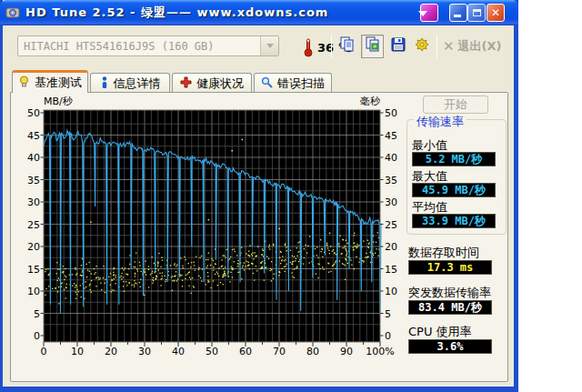  Describe the element at coordinates (267, 84) in the screenshot. I see `scan-icon` at that location.